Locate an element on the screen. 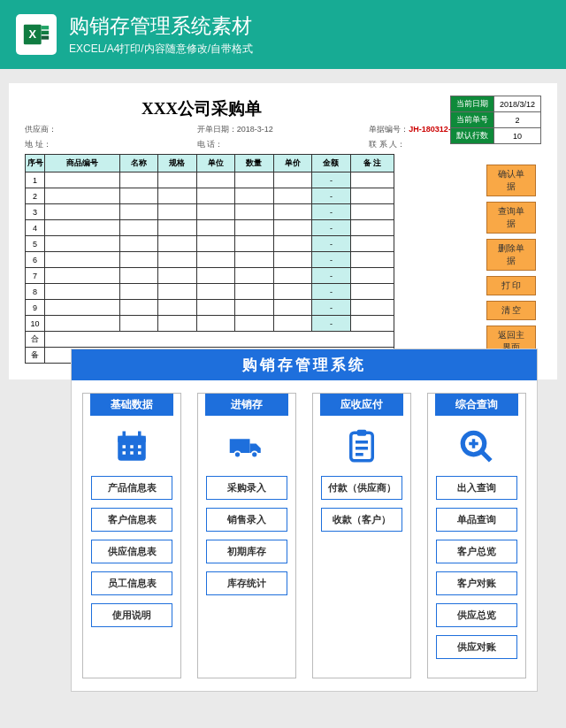 The image size is (566, 728). menu-item: 员工信息表 is located at coordinates (132, 584).